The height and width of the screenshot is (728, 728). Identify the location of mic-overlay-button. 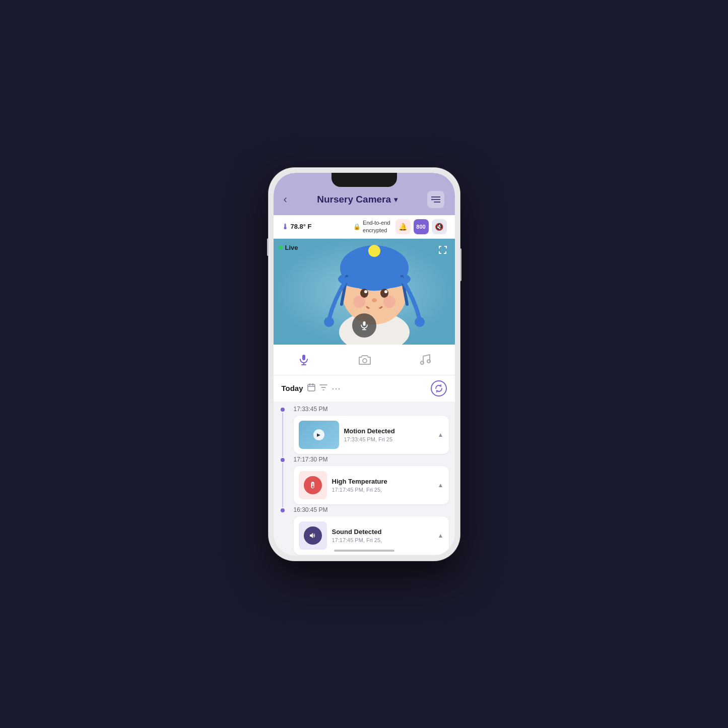
(364, 325).